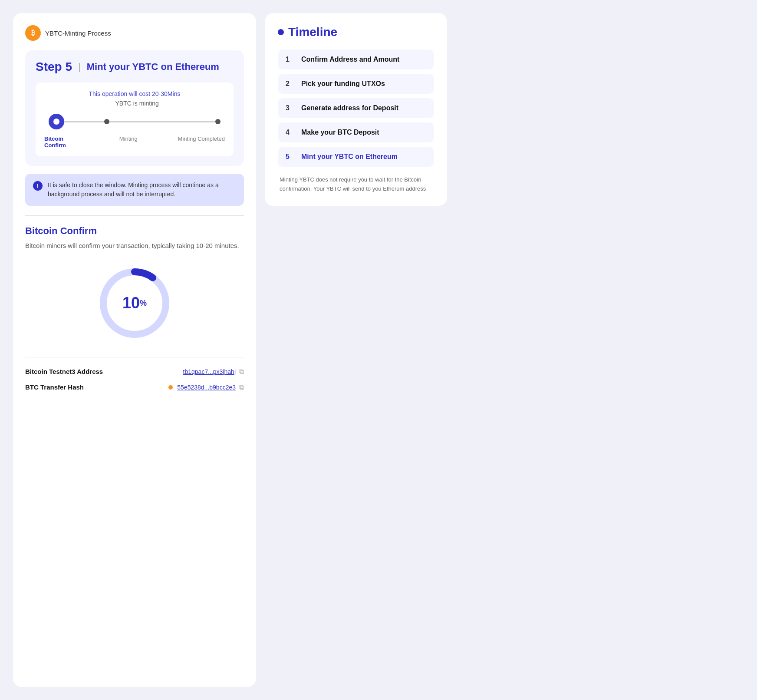  What do you see at coordinates (135, 108) in the screenshot?
I see `step-card: Step 5 | Mint your YBTC on Ethereum This…` at bounding box center [135, 108].